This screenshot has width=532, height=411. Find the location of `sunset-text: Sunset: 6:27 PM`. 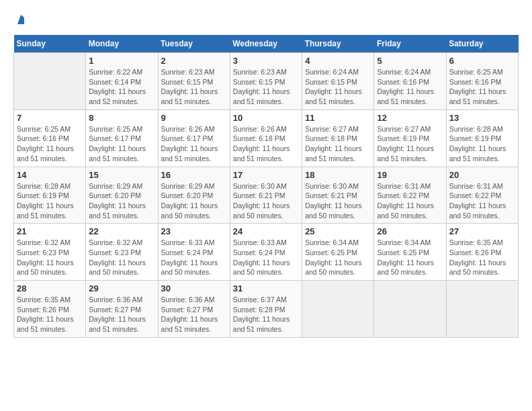

sunset-text: Sunset: 6:27 PM is located at coordinates (187, 310).